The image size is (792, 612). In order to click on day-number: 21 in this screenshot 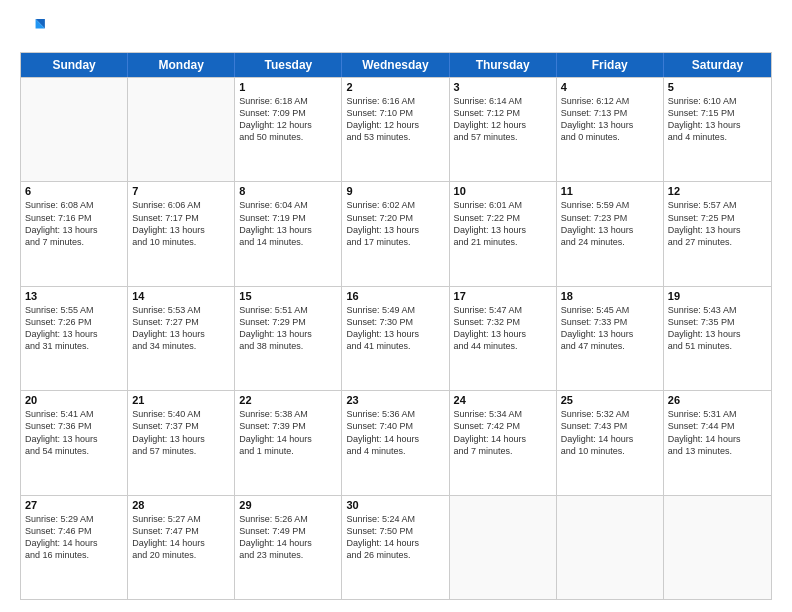, I will do `click(181, 400)`.